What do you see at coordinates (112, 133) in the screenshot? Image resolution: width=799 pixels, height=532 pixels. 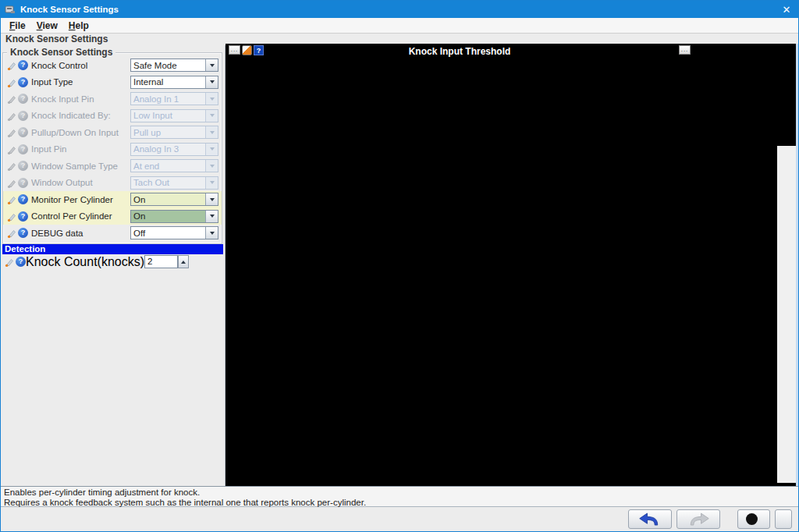 I see `row-pullup-down-on-input: ?Pullup/Down On InputPull up` at bounding box center [112, 133].